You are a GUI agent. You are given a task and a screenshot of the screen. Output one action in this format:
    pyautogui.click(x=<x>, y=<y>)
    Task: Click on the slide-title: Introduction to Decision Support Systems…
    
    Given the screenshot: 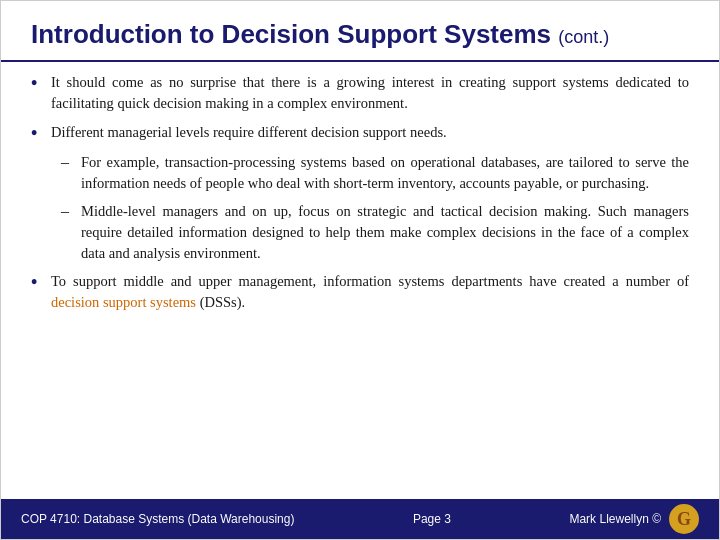 What is the action you would take?
    pyautogui.click(x=320, y=34)
    